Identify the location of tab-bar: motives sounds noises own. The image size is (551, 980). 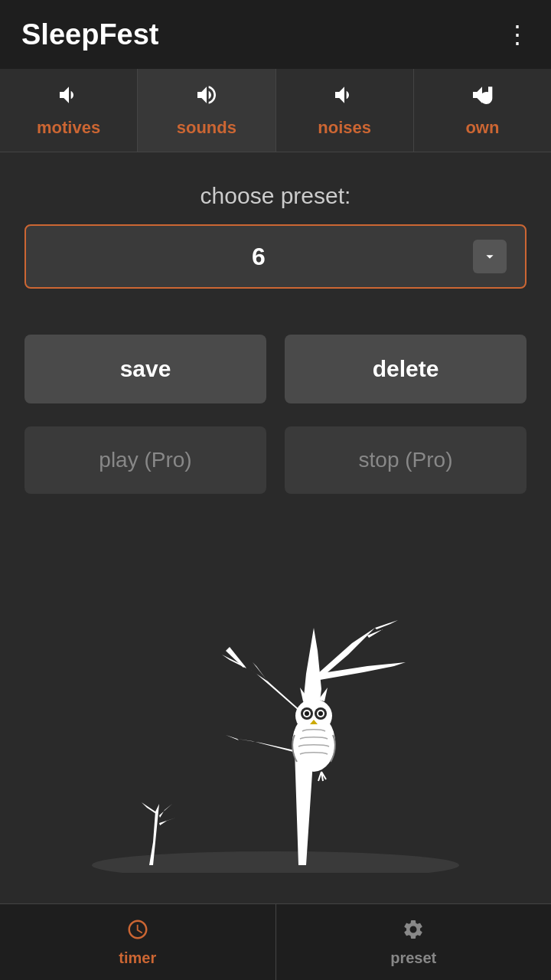
(276, 110).